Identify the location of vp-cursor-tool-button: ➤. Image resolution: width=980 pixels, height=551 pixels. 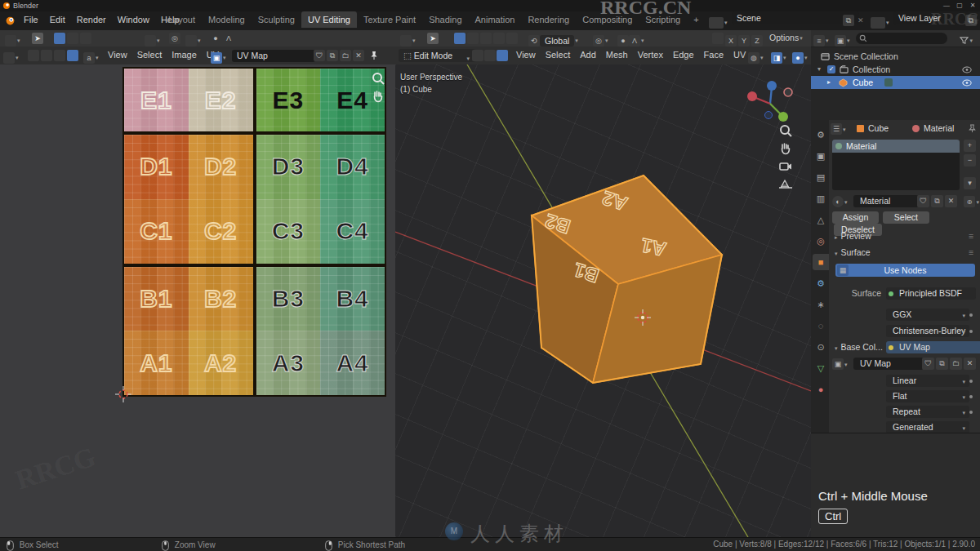
(433, 38).